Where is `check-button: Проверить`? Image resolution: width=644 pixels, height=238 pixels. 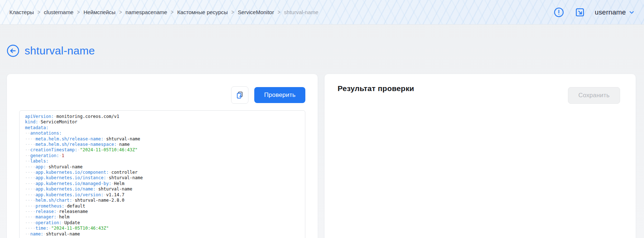 check-button: Проверить is located at coordinates (280, 95).